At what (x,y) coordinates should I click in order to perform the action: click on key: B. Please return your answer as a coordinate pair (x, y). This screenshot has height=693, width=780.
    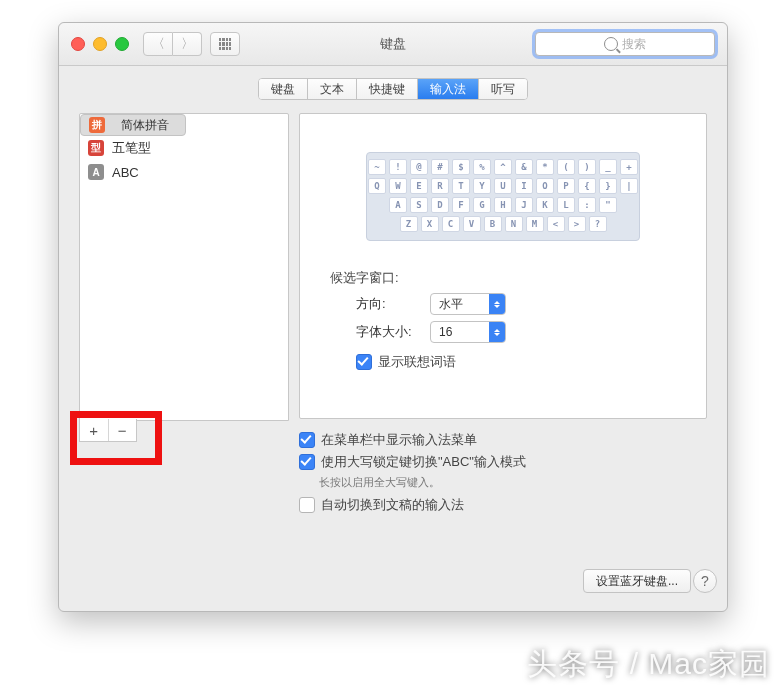
    Looking at the image, I should click on (493, 224).